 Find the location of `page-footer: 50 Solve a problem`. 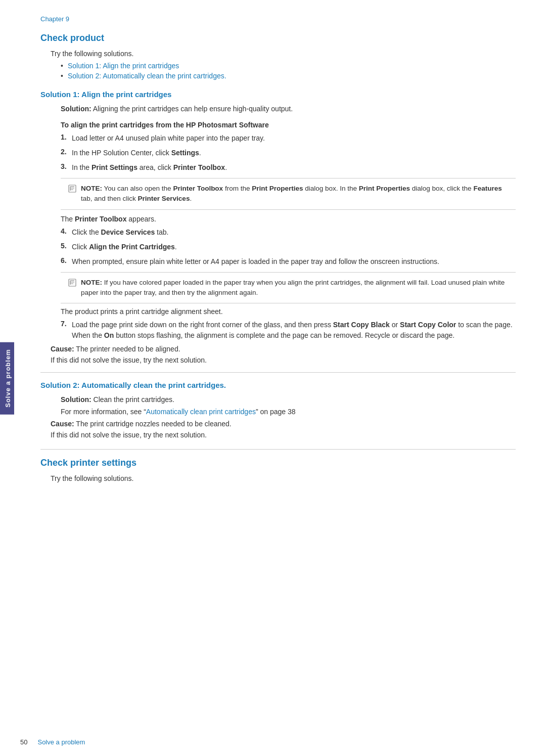

page-footer: 50 Solve a problem is located at coordinates (268, 742).